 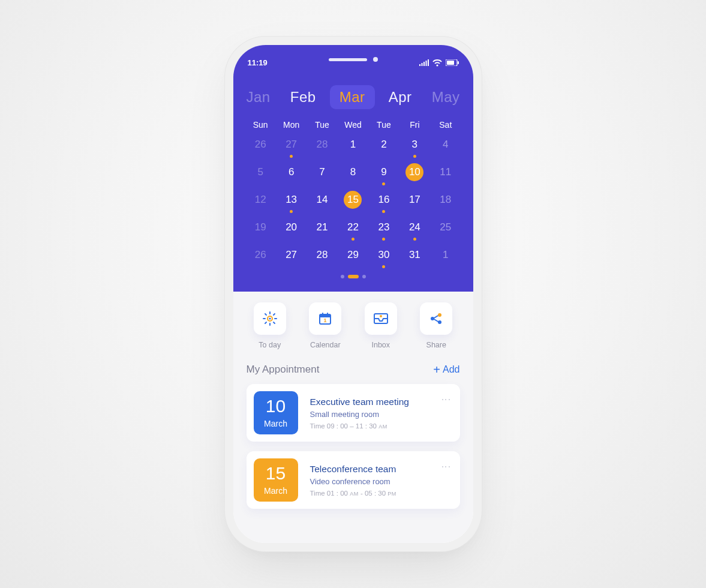 I want to click on share-button: Share, so click(x=437, y=326).